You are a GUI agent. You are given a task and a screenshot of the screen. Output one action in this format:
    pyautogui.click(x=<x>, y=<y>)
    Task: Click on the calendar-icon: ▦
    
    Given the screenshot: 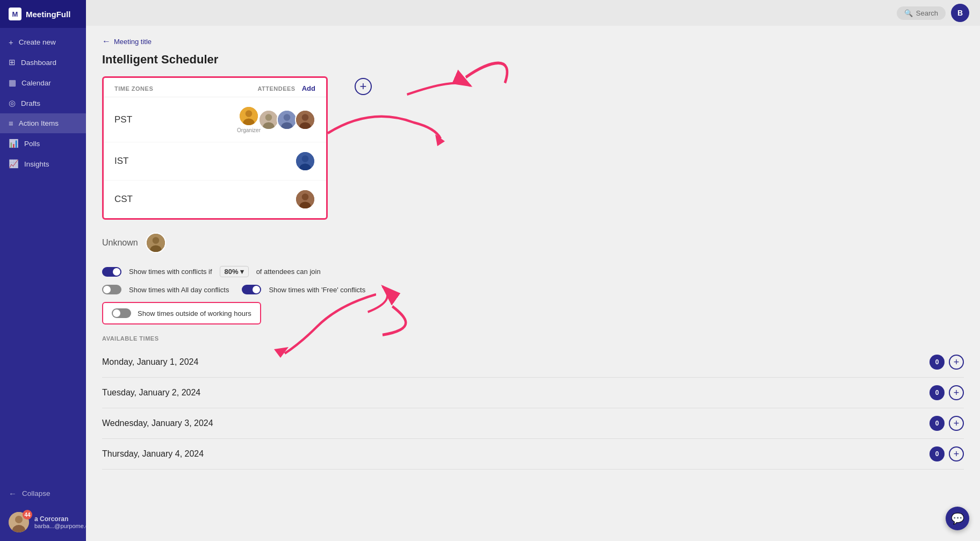 What is the action you would take?
    pyautogui.click(x=12, y=83)
    